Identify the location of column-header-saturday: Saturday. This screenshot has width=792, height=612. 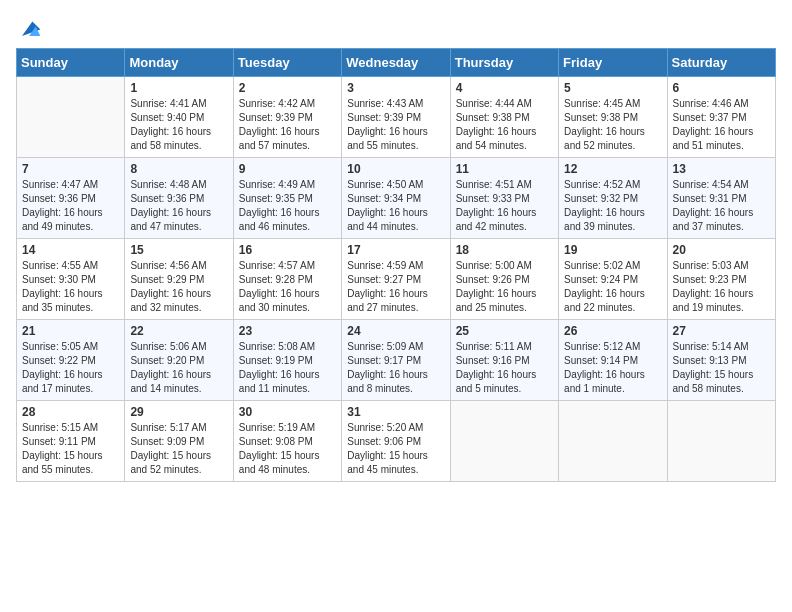
(721, 63).